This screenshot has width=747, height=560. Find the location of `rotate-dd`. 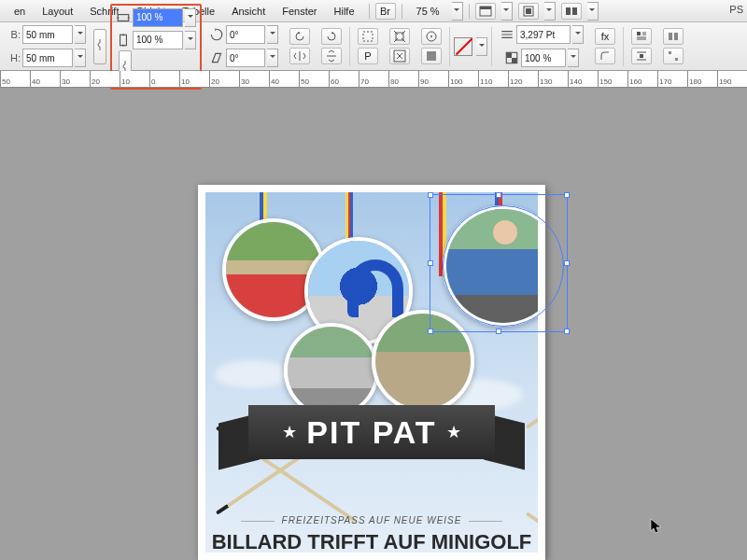

rotate-dd is located at coordinates (273, 35).